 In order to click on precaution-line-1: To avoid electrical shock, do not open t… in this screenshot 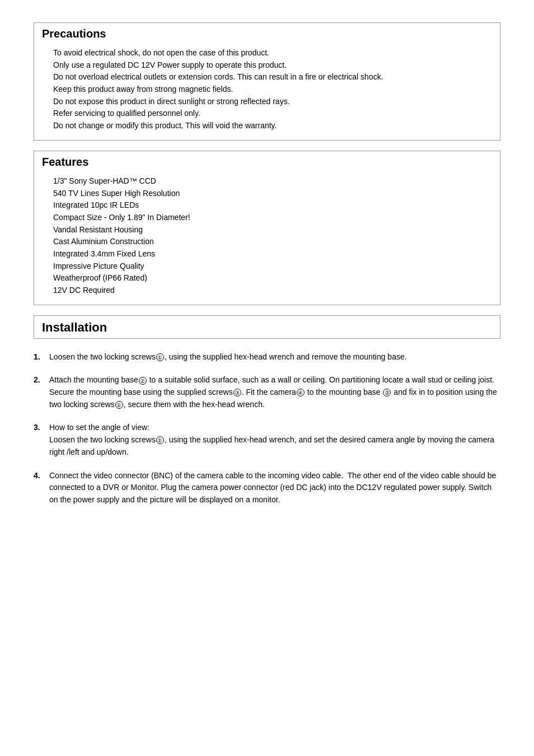, I will do `click(267, 53)`.